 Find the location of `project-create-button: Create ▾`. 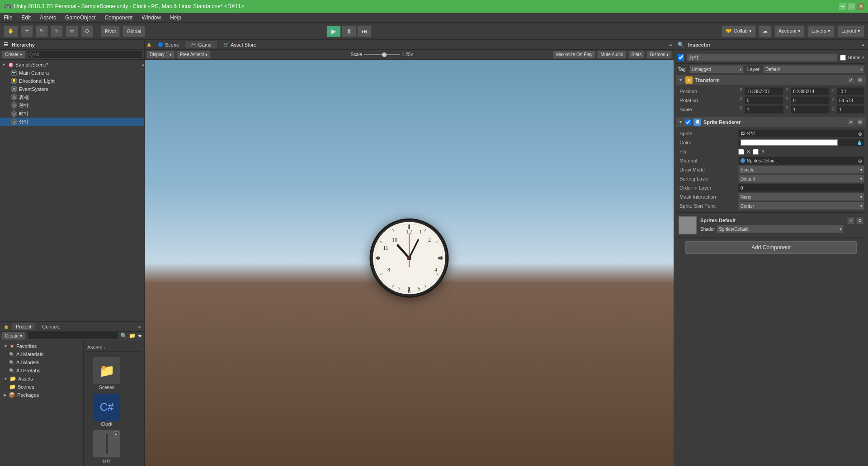

project-create-button: Create ▾ is located at coordinates (14, 336).